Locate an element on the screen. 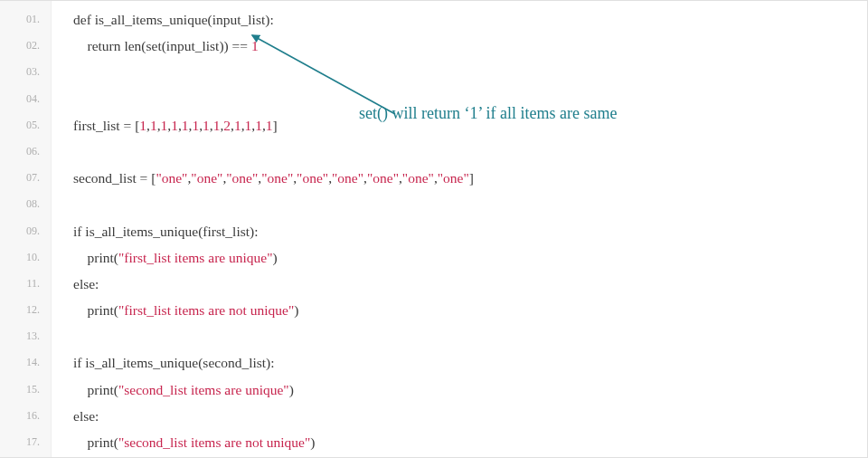 The height and width of the screenshot is (458, 868). line-number: 08. is located at coordinates (25, 205).